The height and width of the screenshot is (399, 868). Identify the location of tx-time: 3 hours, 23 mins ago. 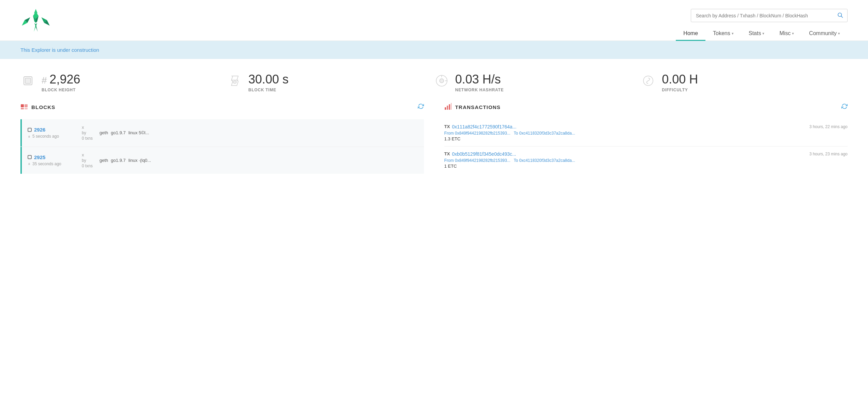
(828, 154).